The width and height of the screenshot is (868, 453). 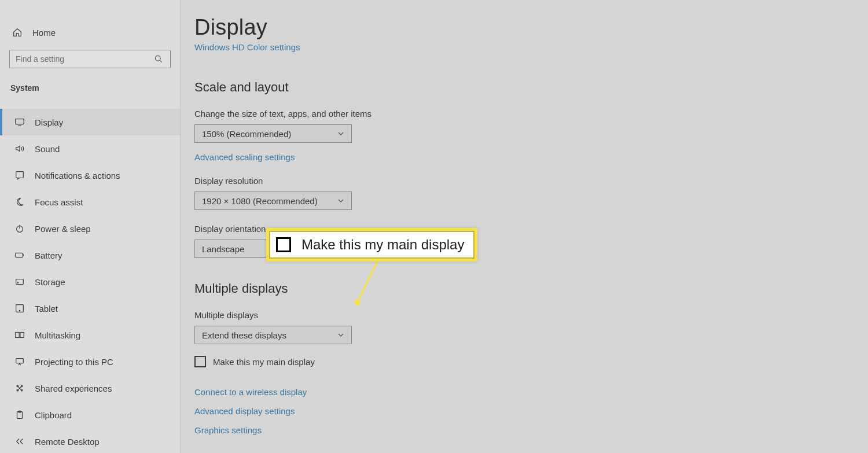 I want to click on hd-color-link: Windows HD Color settings, so click(x=524, y=47).